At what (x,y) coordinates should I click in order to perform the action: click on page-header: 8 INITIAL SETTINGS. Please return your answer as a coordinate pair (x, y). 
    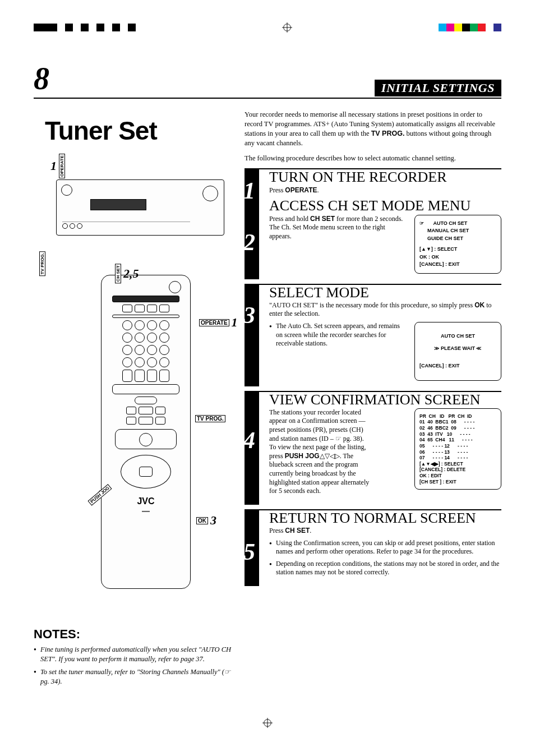
    Looking at the image, I should click on (268, 80).